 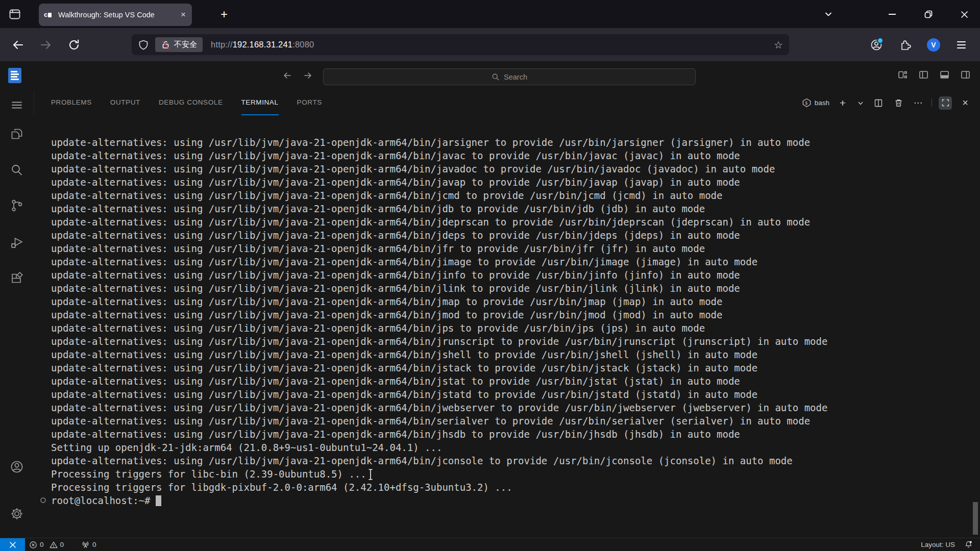 What do you see at coordinates (964, 14) in the screenshot?
I see `window-close-button` at bounding box center [964, 14].